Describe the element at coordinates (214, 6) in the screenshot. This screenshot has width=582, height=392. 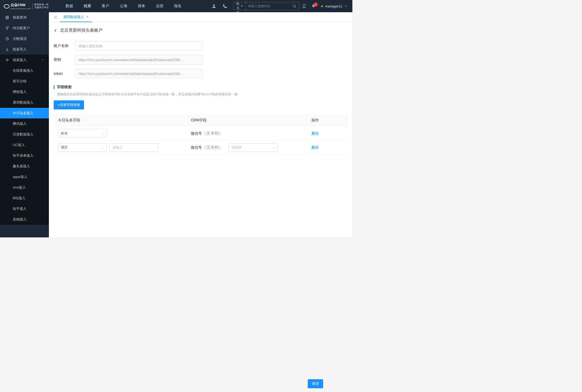
I see `user-icon` at that location.